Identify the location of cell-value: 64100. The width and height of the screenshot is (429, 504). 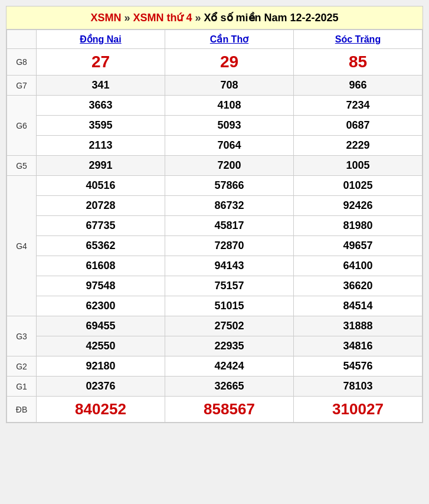
(358, 266).